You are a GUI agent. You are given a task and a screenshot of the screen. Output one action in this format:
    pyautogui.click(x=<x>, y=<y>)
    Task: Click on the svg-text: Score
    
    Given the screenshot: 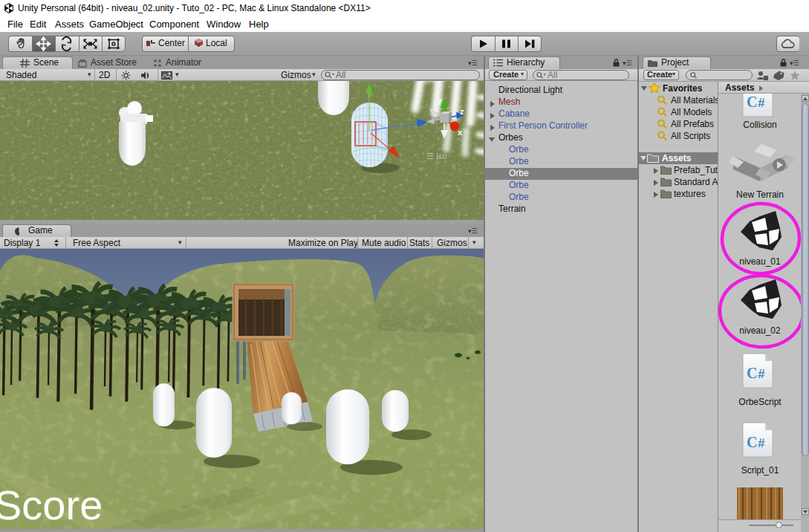 What is the action you would take?
    pyautogui.click(x=51, y=505)
    